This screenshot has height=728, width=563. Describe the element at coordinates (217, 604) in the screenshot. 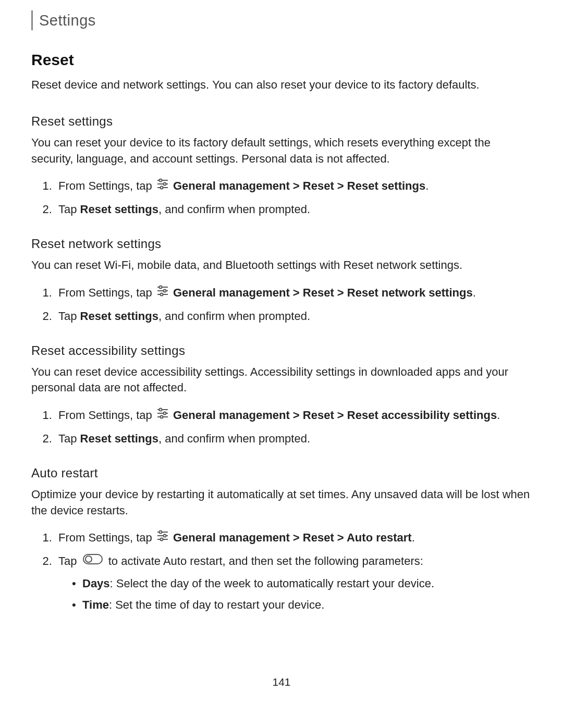

I see `sub-rest: : Set the time of day to restart your de…` at that location.